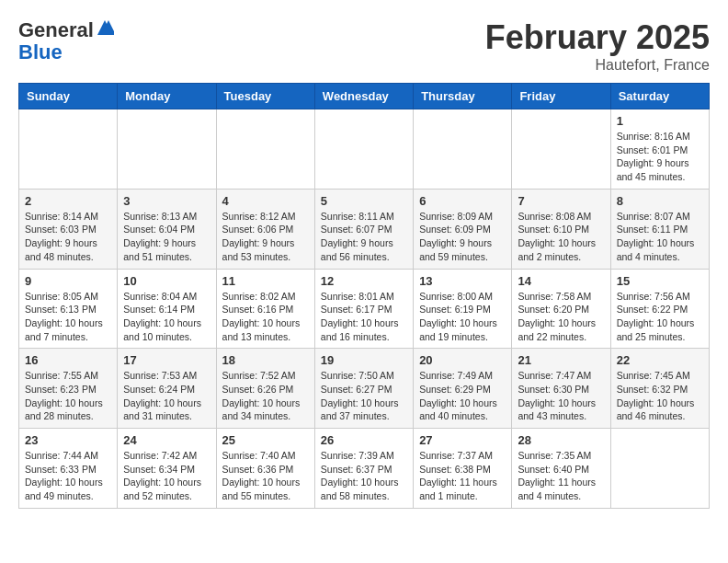 This screenshot has height=563, width=728. I want to click on day-info: Sunrise: 8:05 AM Sunset: 6:13 PM Dayligh…, so click(68, 316).